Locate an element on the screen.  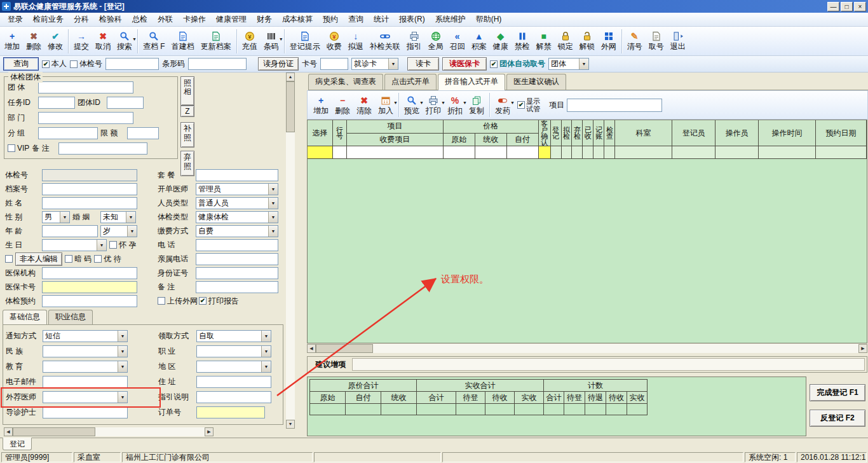
pregnant-checkbox: 怀 孕 is located at coordinates (123, 245).